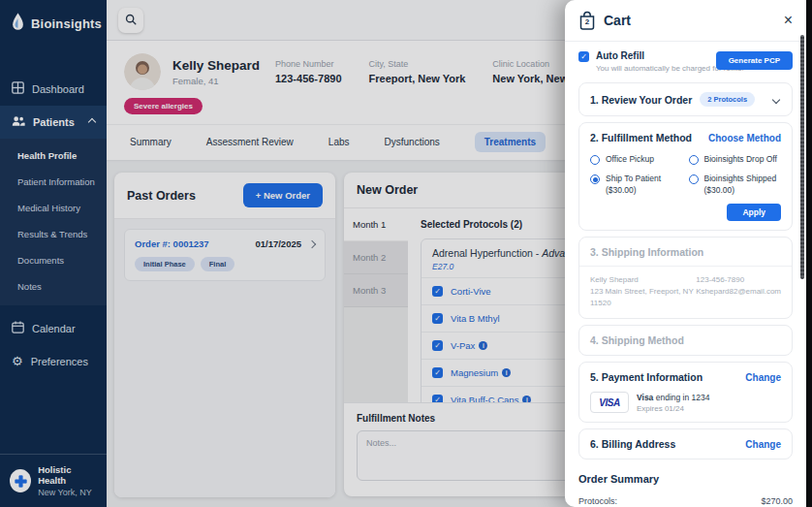 Image resolution: width=812 pixels, height=507 pixels. Describe the element at coordinates (681, 397) in the screenshot. I see `card-ending: ending in 1234` at that location.